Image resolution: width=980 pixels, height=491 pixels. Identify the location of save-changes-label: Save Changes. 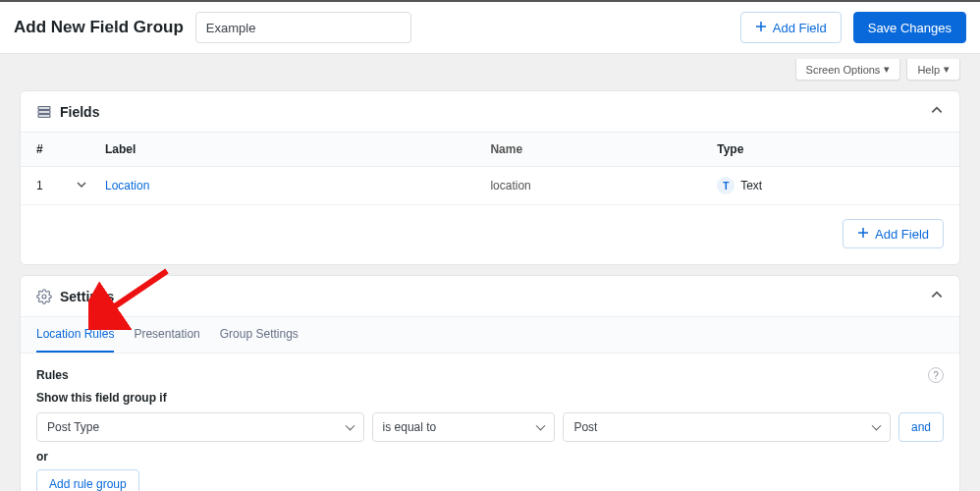
(909, 27).